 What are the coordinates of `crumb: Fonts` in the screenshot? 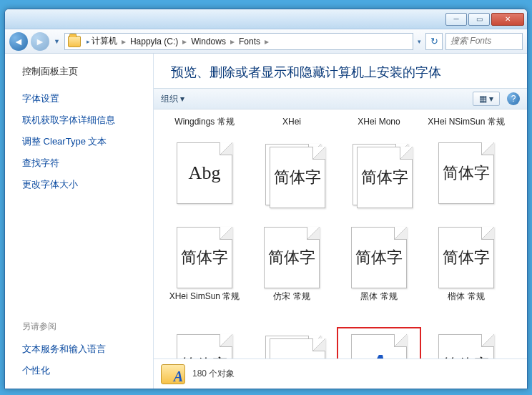 It's located at (250, 42).